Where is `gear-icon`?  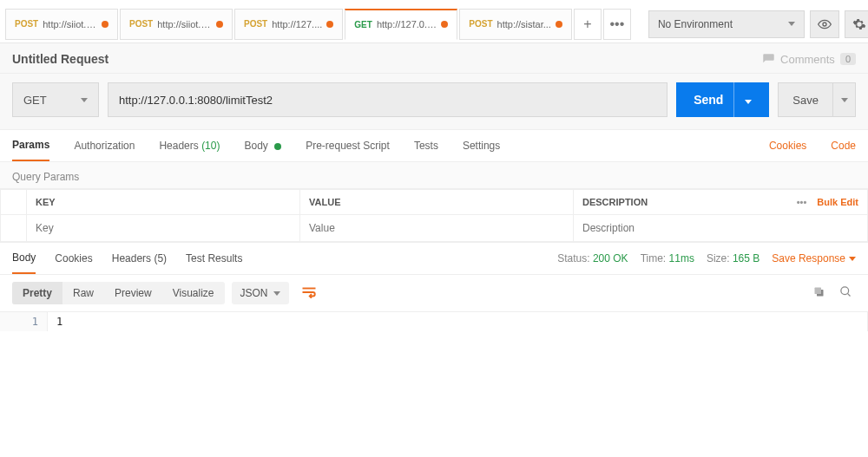
gear-icon is located at coordinates (859, 24).